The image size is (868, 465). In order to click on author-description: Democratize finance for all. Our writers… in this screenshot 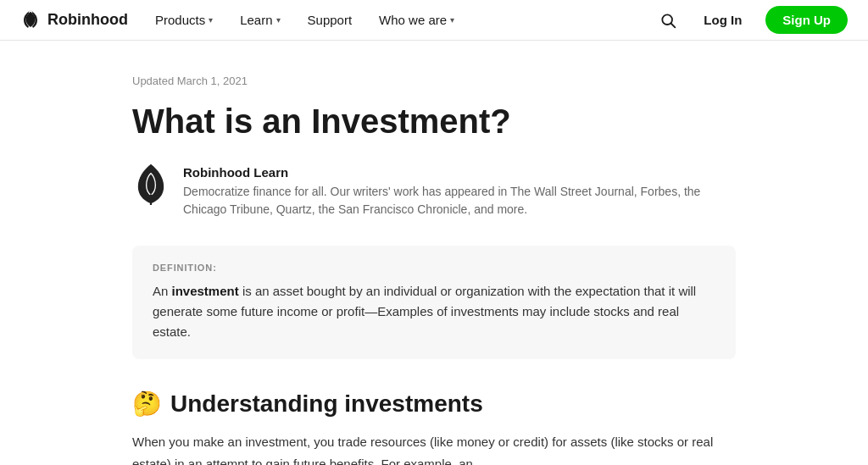, I will do `click(459, 201)`.